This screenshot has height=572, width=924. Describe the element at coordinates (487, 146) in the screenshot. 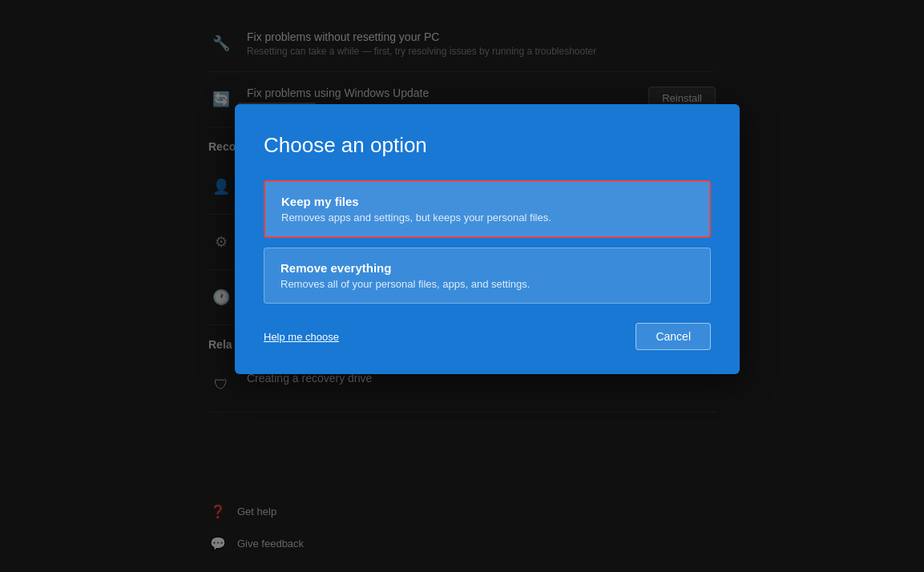

I see `modal-title: Choose an option` at that location.